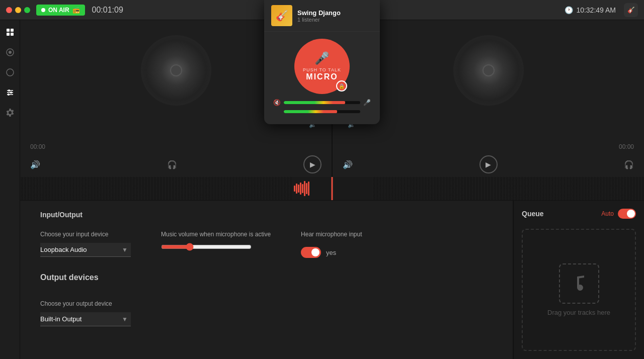 The width and height of the screenshot is (644, 359). What do you see at coordinates (629, 165) in the screenshot?
I see `headphone-icon-right: 🎧` at bounding box center [629, 165].